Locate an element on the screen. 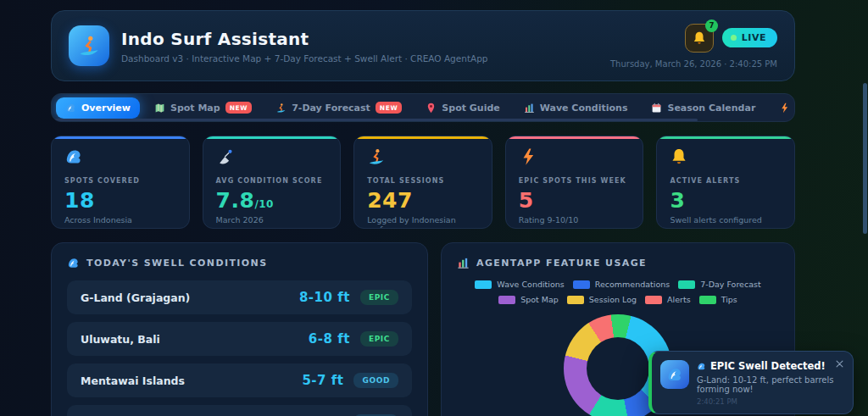  stat-value: 247 is located at coordinates (423, 200).